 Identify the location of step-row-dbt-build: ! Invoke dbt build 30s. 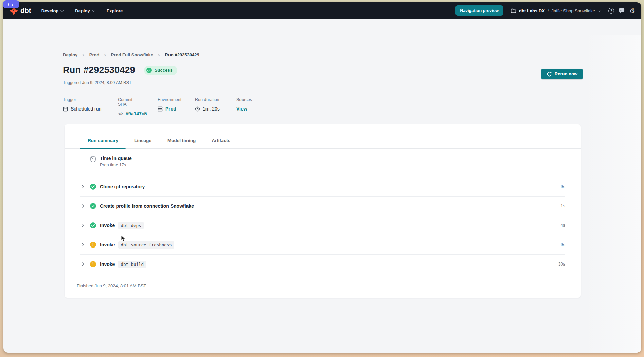
(323, 265).